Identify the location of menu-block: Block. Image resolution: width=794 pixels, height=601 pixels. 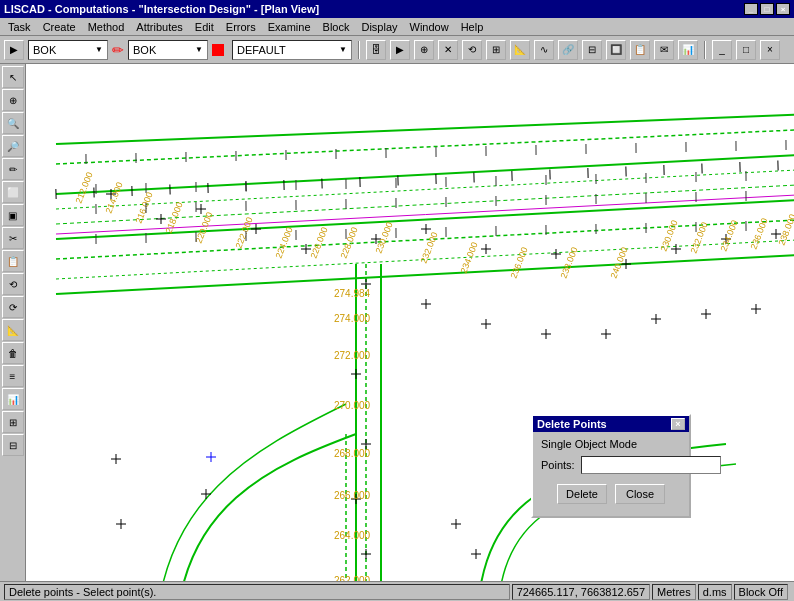
(336, 27).